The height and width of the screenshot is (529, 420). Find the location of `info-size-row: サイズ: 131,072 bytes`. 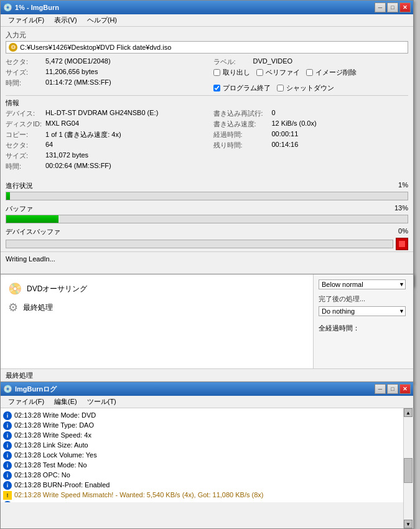

info-size-row: サイズ: 131,072 bytes is located at coordinates (103, 156).